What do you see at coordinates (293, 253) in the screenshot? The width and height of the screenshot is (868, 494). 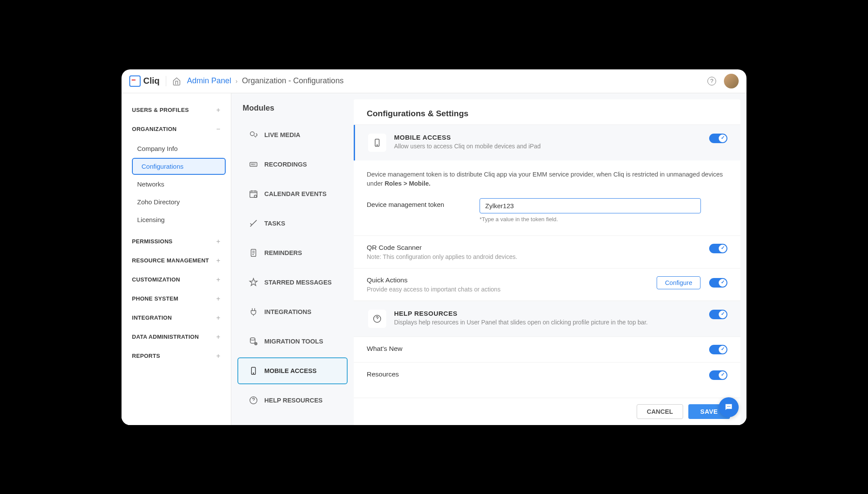 I see `module-reminders: REMINDERS` at bounding box center [293, 253].